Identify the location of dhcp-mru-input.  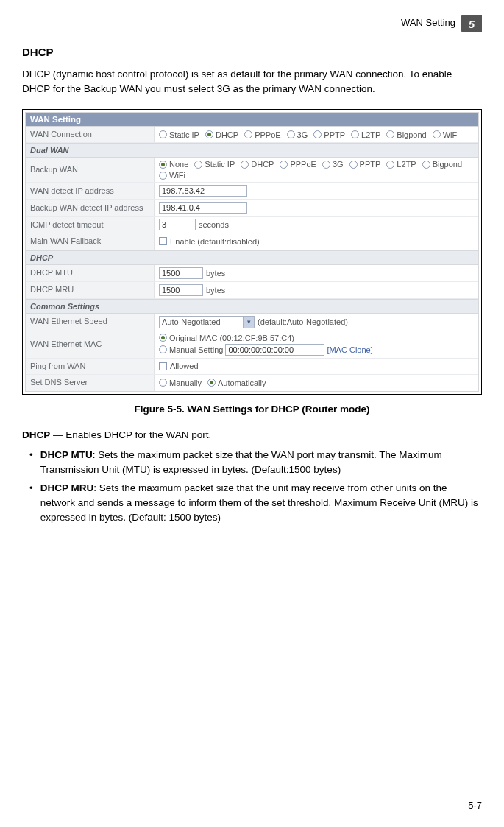
(181, 290).